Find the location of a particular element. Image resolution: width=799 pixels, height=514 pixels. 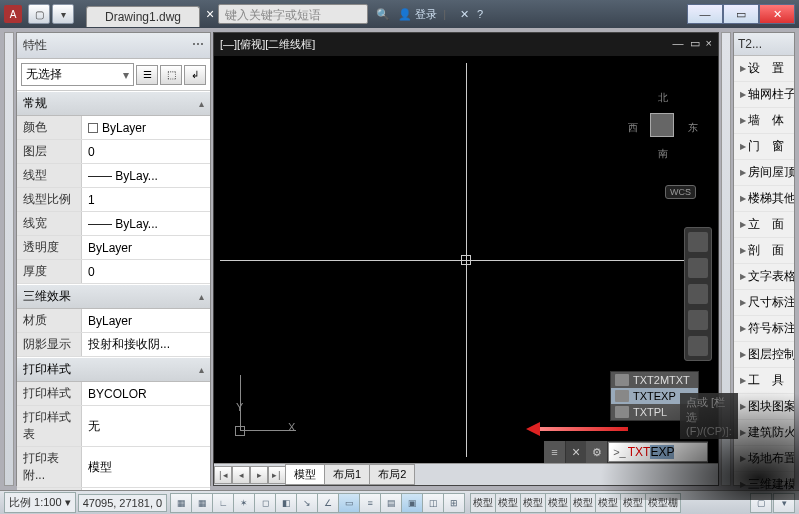

app-icon: A is located at coordinates (13, 14).